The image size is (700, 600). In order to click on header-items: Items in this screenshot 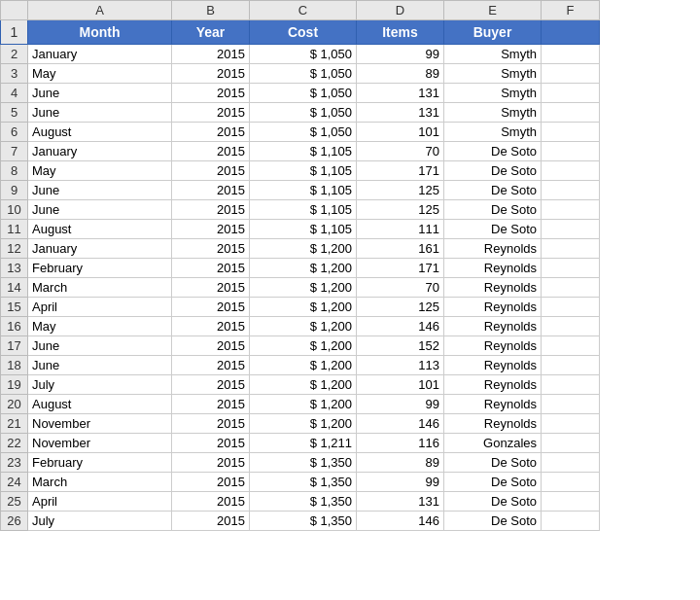, I will do `click(401, 33)`.